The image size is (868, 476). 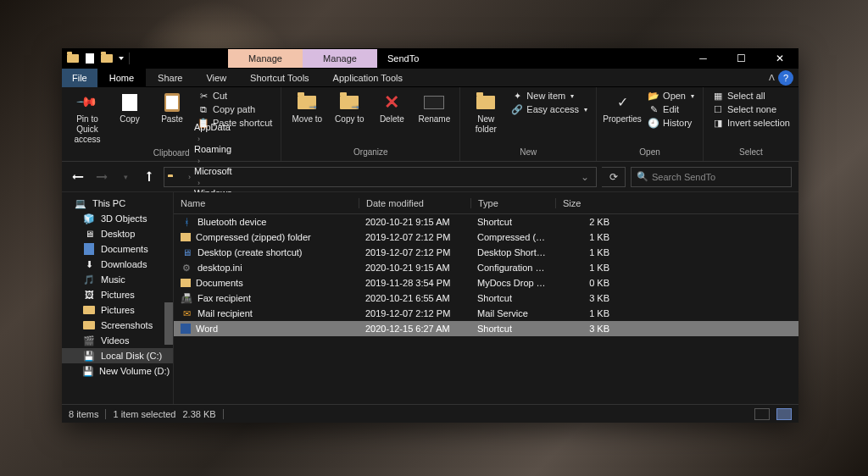 What do you see at coordinates (186, 298) in the screenshot?
I see `fax-icon: 📠` at bounding box center [186, 298].